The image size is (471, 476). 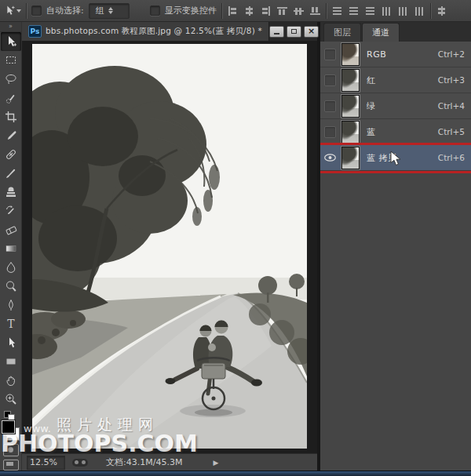 I want to click on gradient-tool, so click(x=11, y=249).